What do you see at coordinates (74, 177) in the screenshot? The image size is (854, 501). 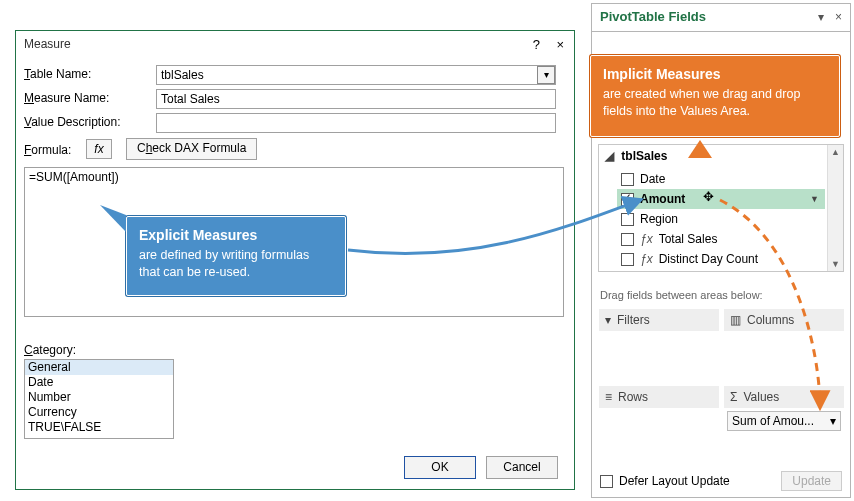 I see `formula-text: =SUM([Amount])` at bounding box center [74, 177].